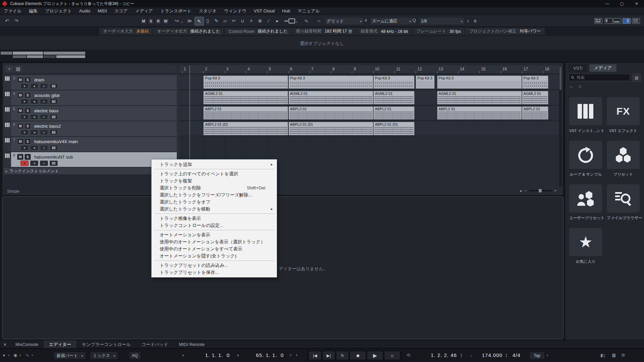 This screenshot has height=362, width=644. I want to click on tempo-display: 174.000, so click(490, 355).